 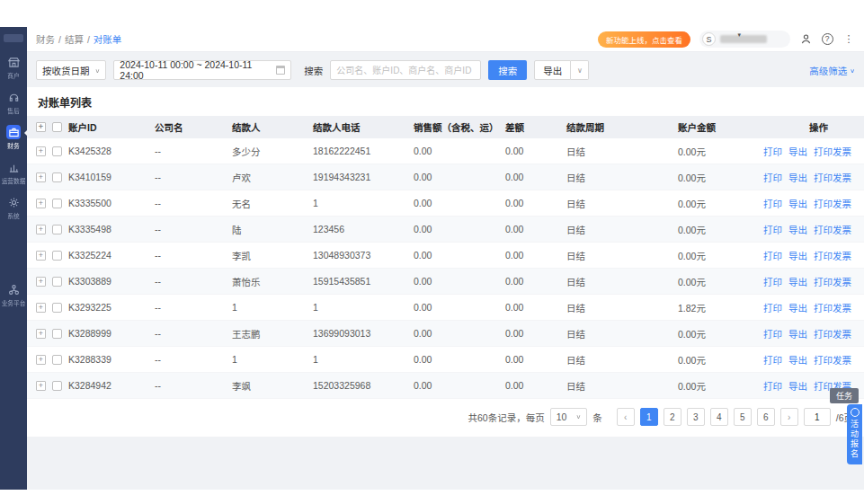 I want to click on advanced-filter-link: 高级筛选 ∨, so click(x=833, y=70).